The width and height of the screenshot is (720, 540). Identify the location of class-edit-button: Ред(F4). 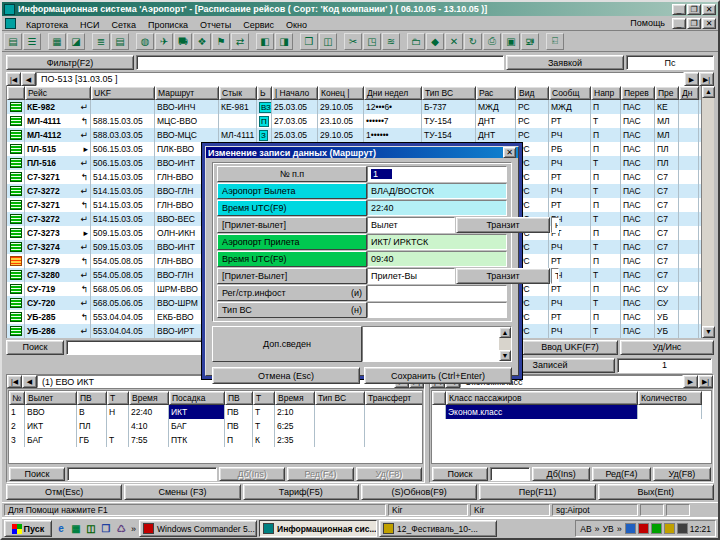
(621, 474).